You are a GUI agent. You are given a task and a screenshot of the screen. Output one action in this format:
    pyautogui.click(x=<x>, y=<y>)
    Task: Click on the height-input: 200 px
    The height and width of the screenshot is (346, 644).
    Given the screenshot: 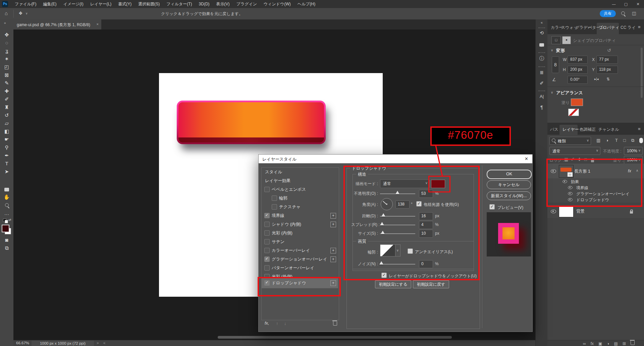 What is the action you would take?
    pyautogui.click(x=578, y=70)
    